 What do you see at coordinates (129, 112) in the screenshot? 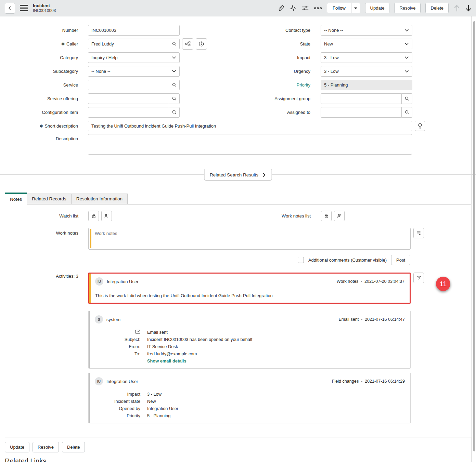
I see `configuration-item-input` at bounding box center [129, 112].